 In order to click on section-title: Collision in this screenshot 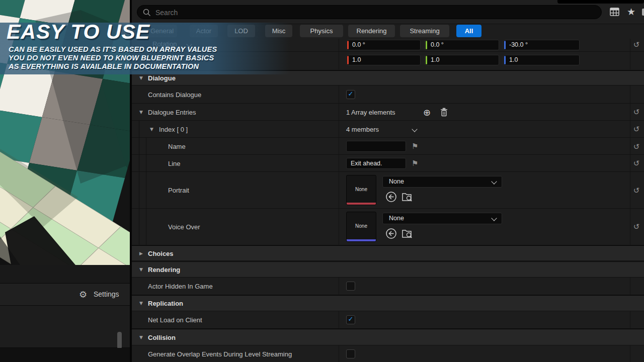, I will do `click(162, 337)`.